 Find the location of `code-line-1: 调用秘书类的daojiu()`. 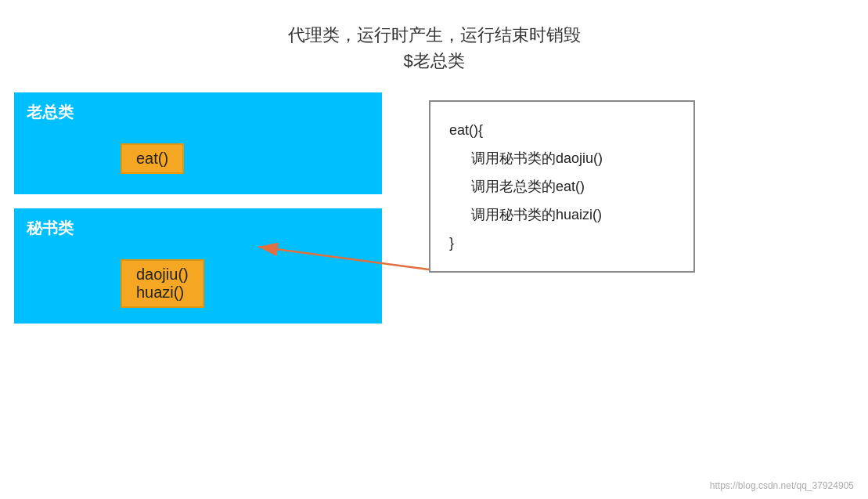

code-line-1: 调用秘书类的daojiu() is located at coordinates (559, 158).